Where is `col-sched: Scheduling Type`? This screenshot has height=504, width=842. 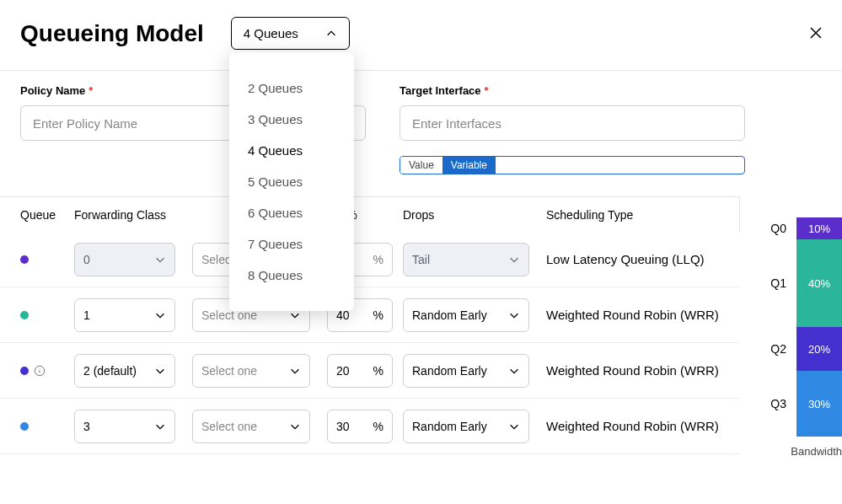
col-sched: Scheduling Type is located at coordinates (643, 215).